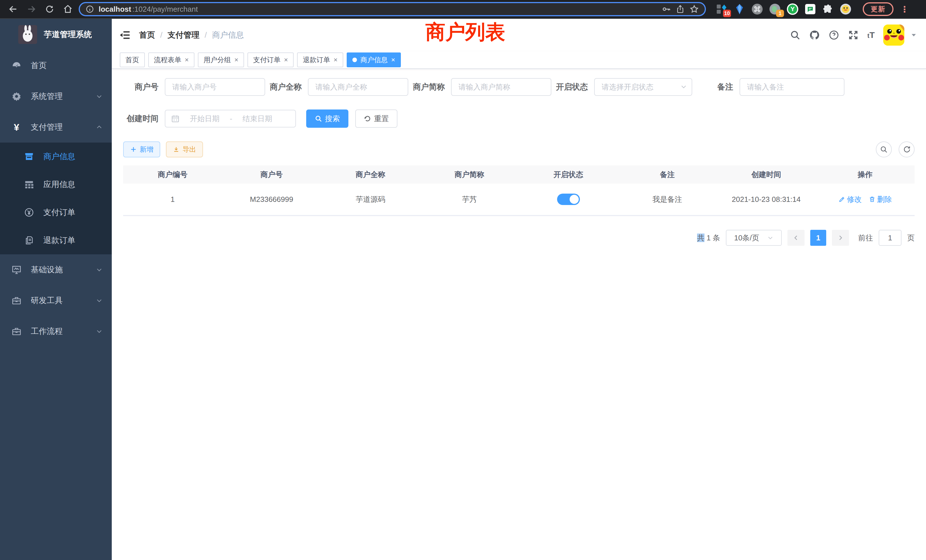 The height and width of the screenshot is (560, 926). What do you see at coordinates (56, 96) in the screenshot?
I see `sidebar-item-system: 系统管理` at bounding box center [56, 96].